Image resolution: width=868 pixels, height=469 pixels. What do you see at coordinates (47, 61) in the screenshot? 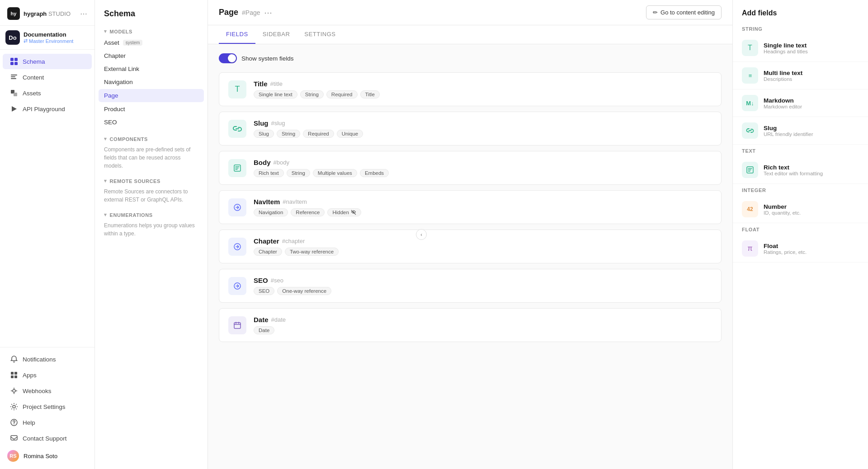
I see `sidebar-item-schema: Schema` at bounding box center [47, 61].